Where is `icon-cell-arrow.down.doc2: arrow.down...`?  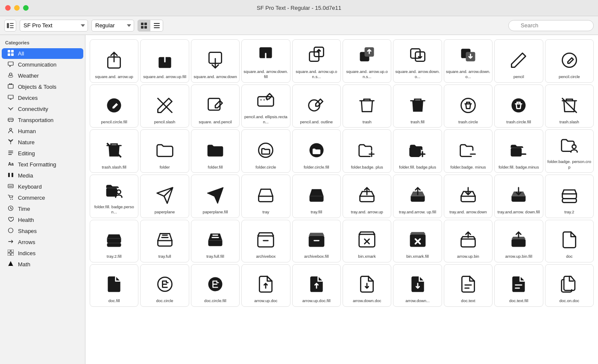
icon-cell-arrow.down.doc2: arrow.down... is located at coordinates (417, 285).